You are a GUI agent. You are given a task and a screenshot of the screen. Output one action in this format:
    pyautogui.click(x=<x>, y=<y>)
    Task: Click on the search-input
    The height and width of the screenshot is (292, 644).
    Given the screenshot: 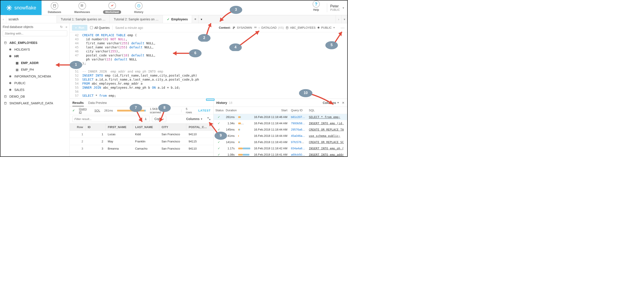 What is the action you would take?
    pyautogui.click(x=35, y=34)
    